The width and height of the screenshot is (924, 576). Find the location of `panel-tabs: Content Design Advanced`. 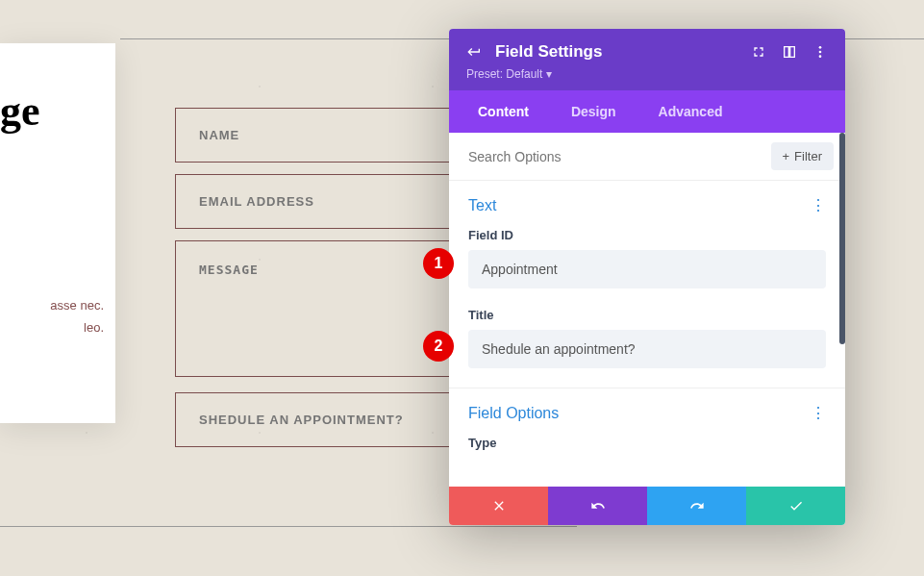

panel-tabs: Content Design Advanced is located at coordinates (647, 112).